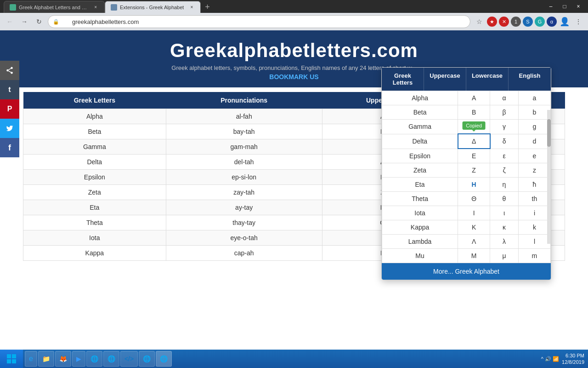 This screenshot has height=368, width=588. What do you see at coordinates (534, 127) in the screenshot?
I see `popup-table-cell: g` at bounding box center [534, 127].